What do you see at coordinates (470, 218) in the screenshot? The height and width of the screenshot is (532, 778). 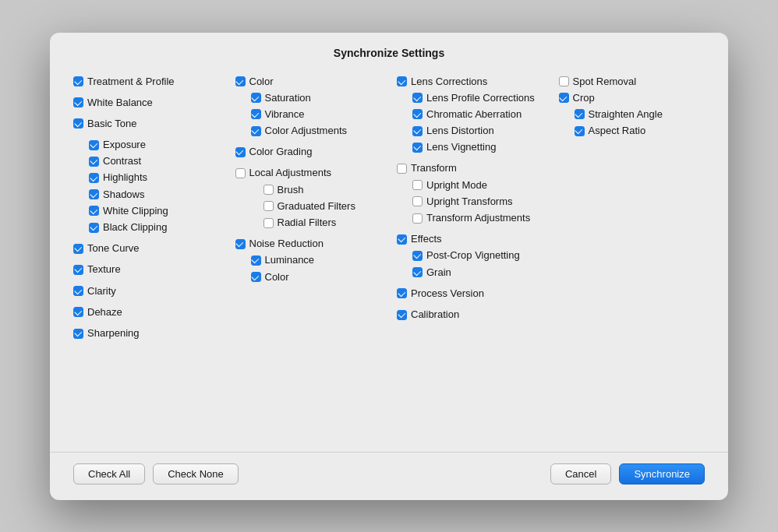 I see `check-row-transform-adjustments: Transform Adjustments` at bounding box center [470, 218].